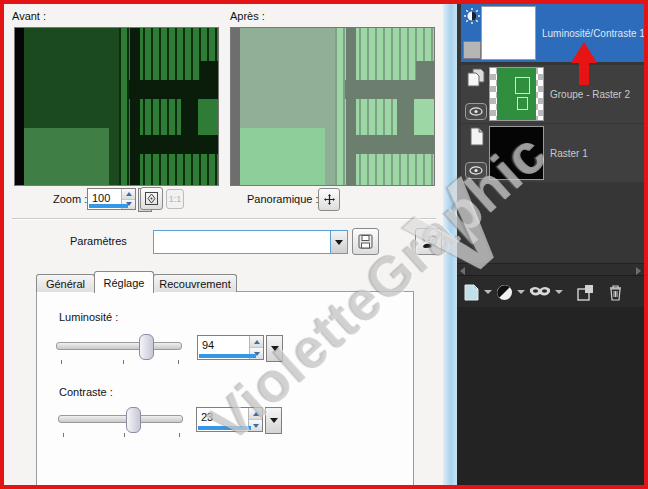 The width and height of the screenshot is (648, 489). What do you see at coordinates (508, 33) in the screenshot?
I see `layer-thumbnail-white` at bounding box center [508, 33].